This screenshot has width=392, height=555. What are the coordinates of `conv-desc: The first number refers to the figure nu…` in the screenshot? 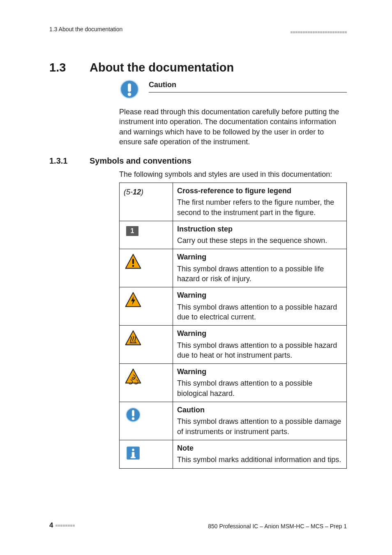 It's located at (260, 209).